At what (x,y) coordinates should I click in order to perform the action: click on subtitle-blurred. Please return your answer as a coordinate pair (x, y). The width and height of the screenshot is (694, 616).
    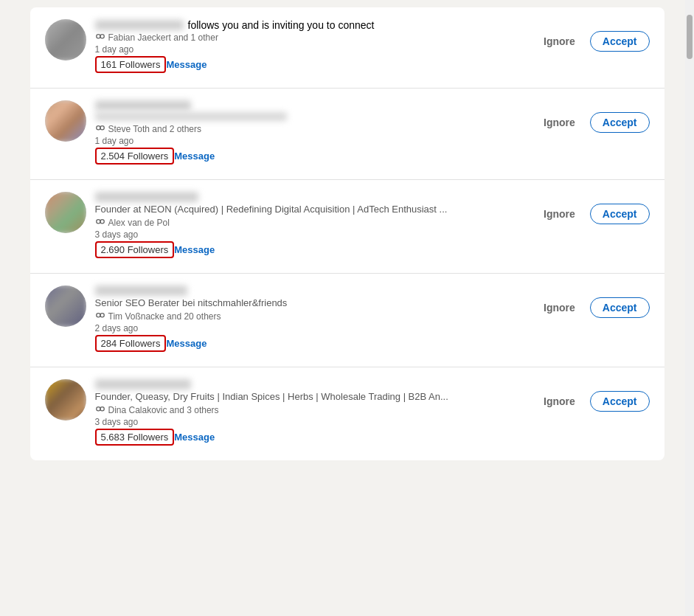
    Looking at the image, I should click on (191, 117).